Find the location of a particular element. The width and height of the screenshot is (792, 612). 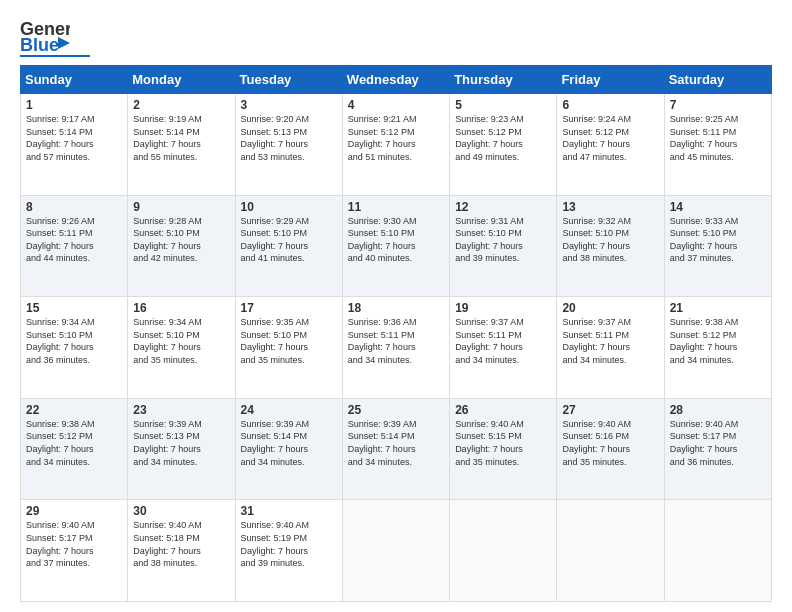

col-header-tuesday: Tuesday is located at coordinates (288, 80).